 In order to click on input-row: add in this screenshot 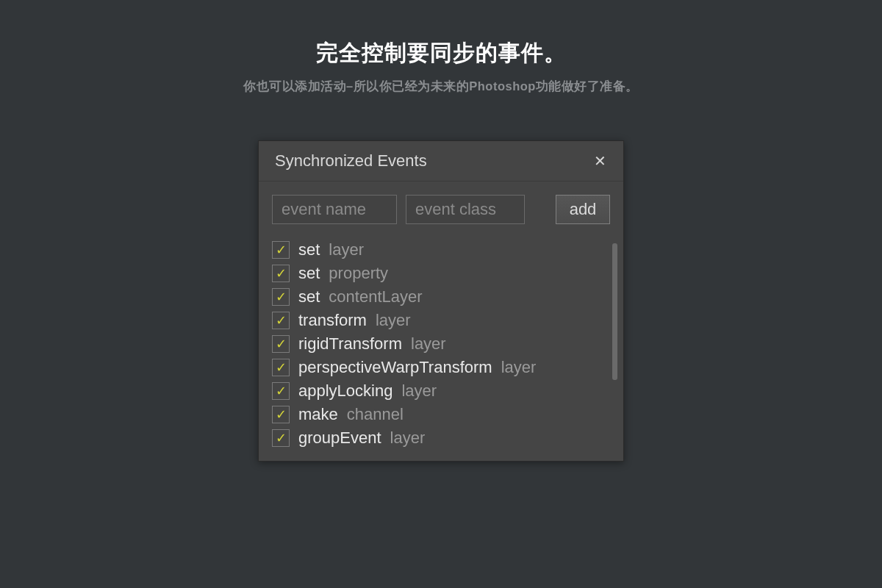, I will do `click(441, 209)`.